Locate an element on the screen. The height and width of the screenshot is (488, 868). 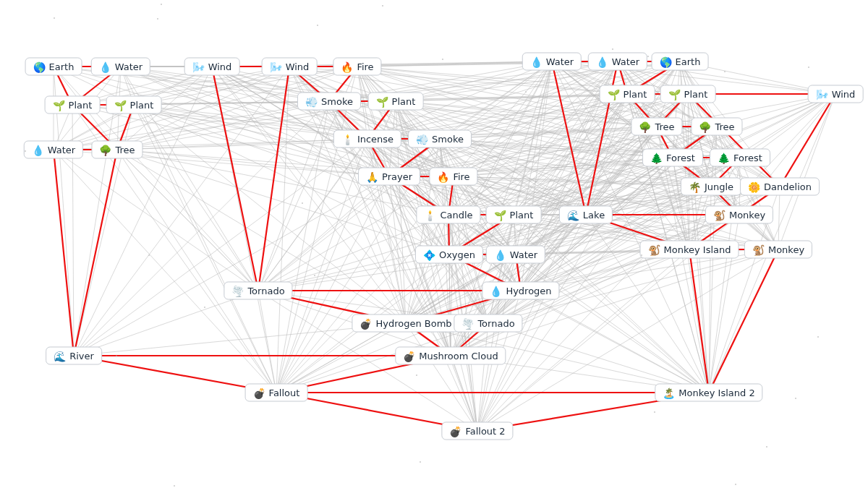
node-fire2: 🔥Fire is located at coordinates (453, 176).